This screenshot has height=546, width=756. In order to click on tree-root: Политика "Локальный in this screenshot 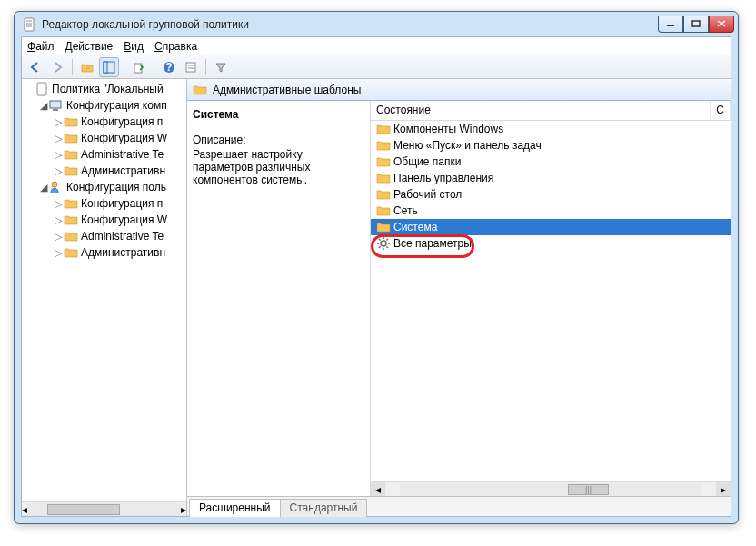, I will do `click(104, 89)`.